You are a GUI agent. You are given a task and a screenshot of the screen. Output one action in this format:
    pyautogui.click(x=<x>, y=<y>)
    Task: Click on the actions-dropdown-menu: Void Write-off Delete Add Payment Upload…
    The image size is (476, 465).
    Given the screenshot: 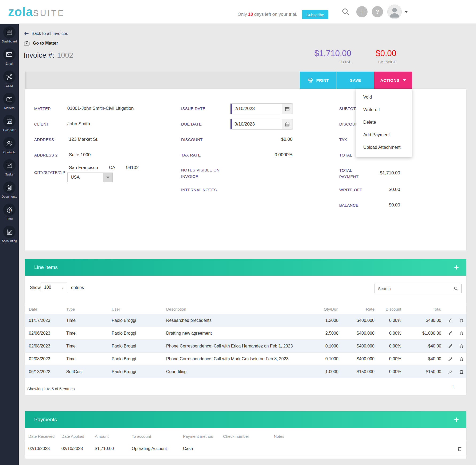 What is the action you would take?
    pyautogui.click(x=384, y=123)
    